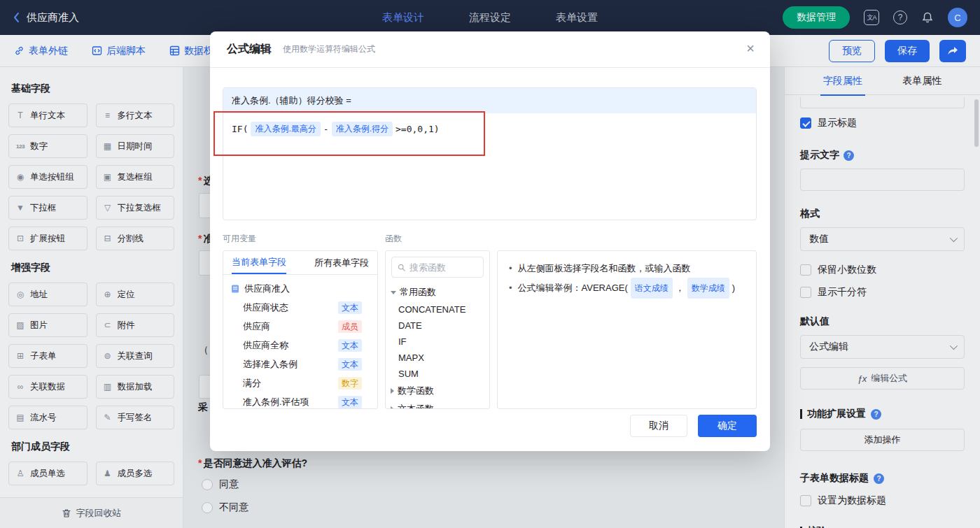  What do you see at coordinates (300, 342) in the screenshot?
I see `variables-tree: 供应商准入 供应商状态文本 供应商成员 供应商全称文本 选择准入条例文本 满分数…` at bounding box center [300, 342].